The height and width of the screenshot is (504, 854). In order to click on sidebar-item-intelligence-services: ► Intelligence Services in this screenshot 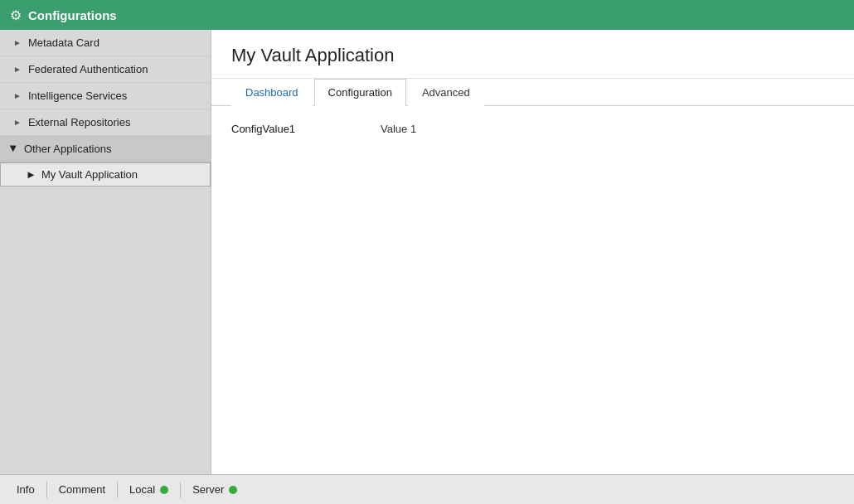, I will do `click(105, 96)`.